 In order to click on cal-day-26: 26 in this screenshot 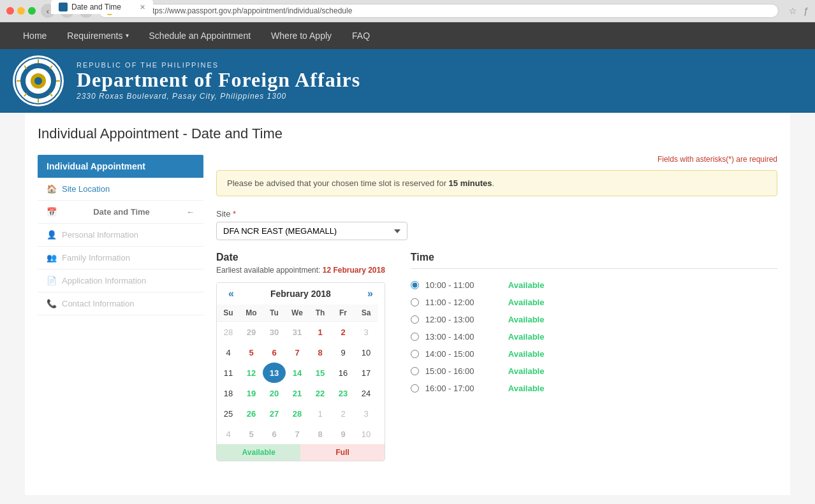, I will do `click(251, 414)`.